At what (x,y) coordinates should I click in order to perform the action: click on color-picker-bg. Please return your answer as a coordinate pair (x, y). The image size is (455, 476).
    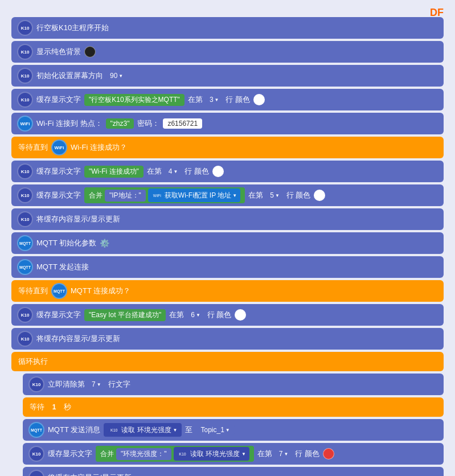
    Looking at the image, I should click on (90, 52).